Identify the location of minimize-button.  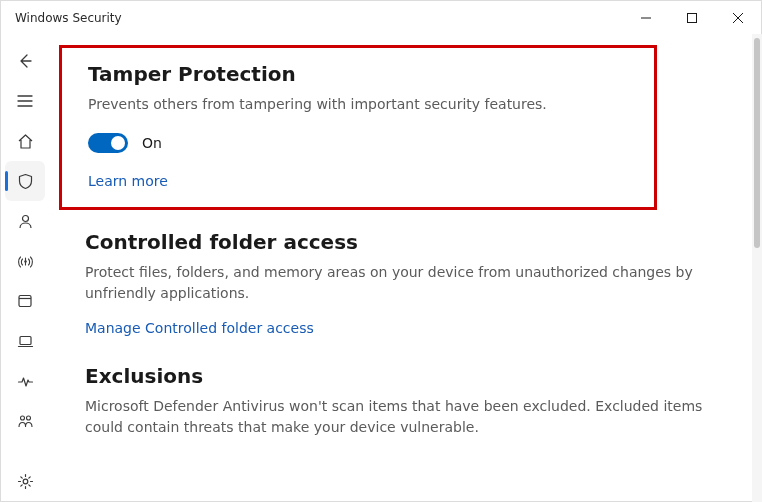
(646, 18).